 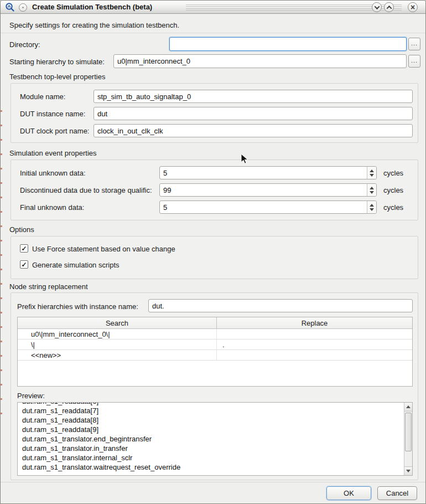 I want to click on replace-cell: ., so click(x=314, y=344).